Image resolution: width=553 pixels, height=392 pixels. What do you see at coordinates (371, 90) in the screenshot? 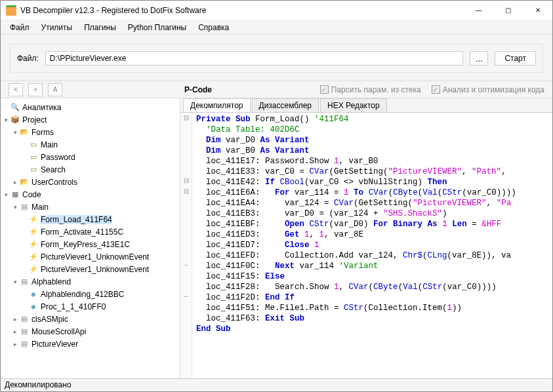
I see `parse-params-checkbox: ✓ Парсить парам. из стека` at bounding box center [371, 90].